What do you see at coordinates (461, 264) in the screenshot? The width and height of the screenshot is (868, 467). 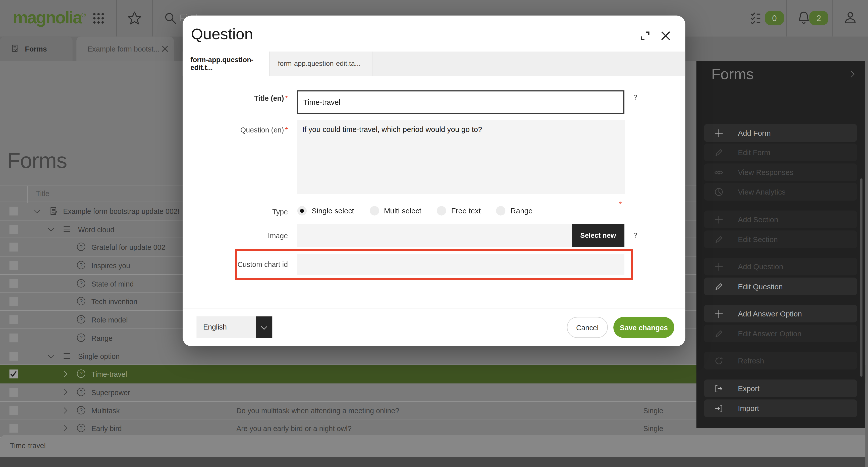 I see `custom-chart-id-input` at bounding box center [461, 264].